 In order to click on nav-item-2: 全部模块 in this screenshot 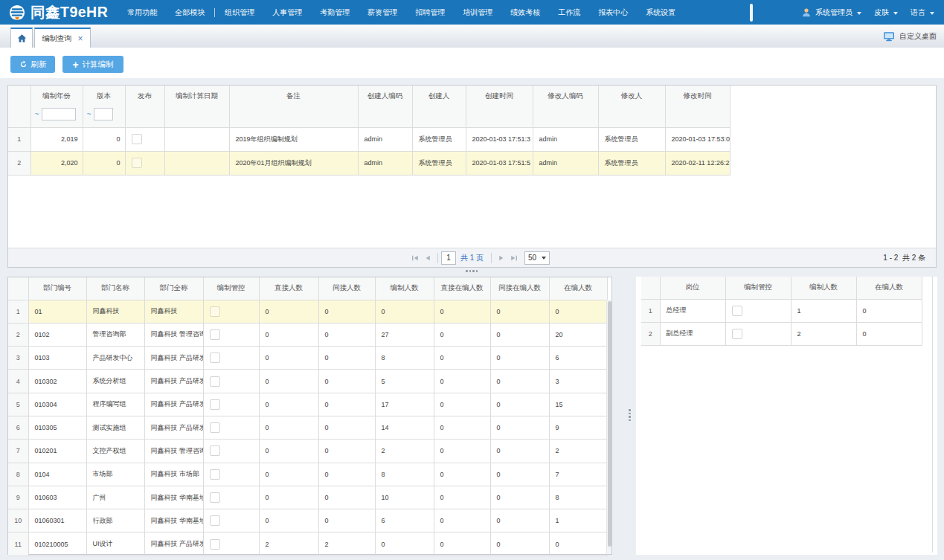, I will do `click(190, 13)`.